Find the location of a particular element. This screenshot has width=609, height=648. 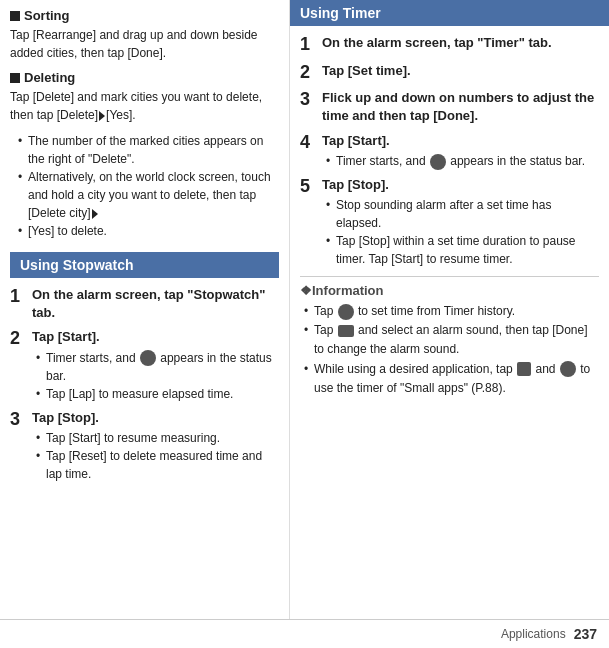

stopwatch-step-2-bullets: Timer starts, and appears in the status … is located at coordinates (156, 376).